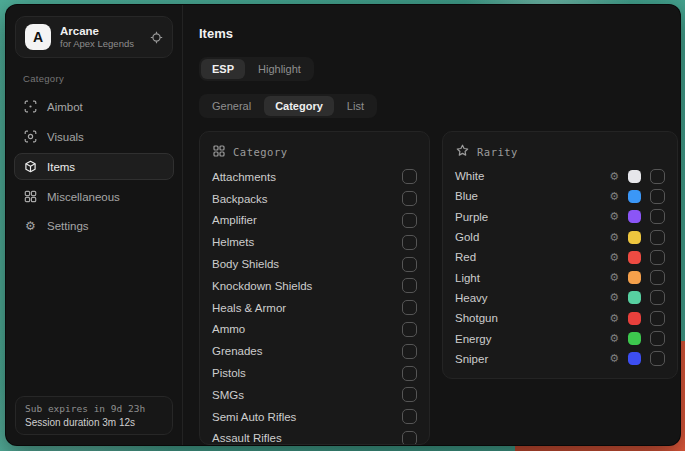 The image size is (685, 451). I want to click on rarity-row: Sniper⚙, so click(560, 359).